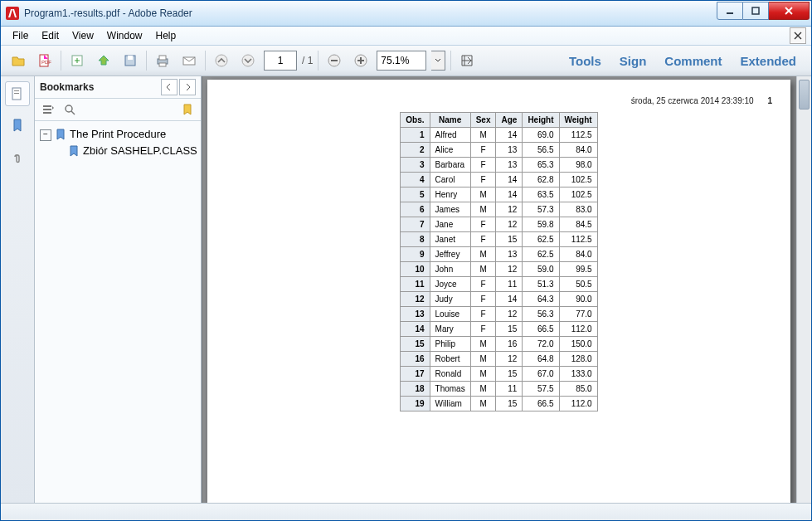  I want to click on page-down-icon, so click(248, 61).